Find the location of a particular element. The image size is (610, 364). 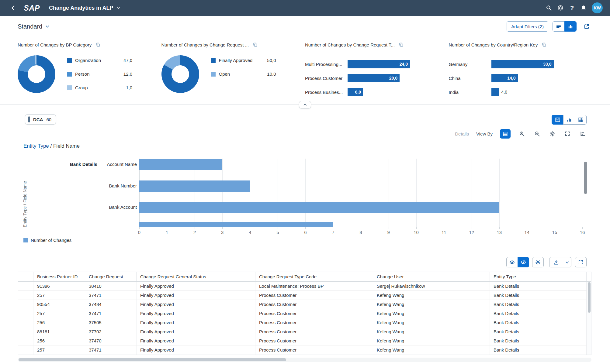

filter-view-button is located at coordinates (559, 26).